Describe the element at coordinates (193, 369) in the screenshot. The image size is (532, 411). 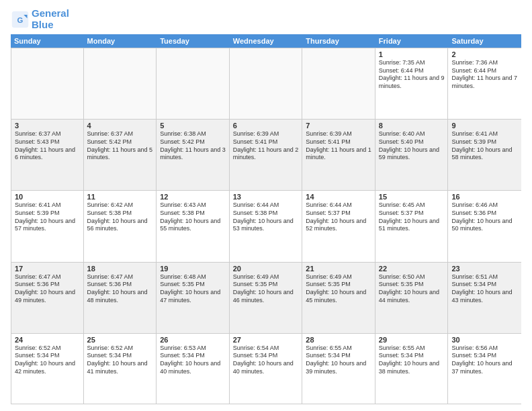
I see `day-cell: 26Sunrise: 6:53 AM Sunset: 5:34 PM Dayli…` at that location.